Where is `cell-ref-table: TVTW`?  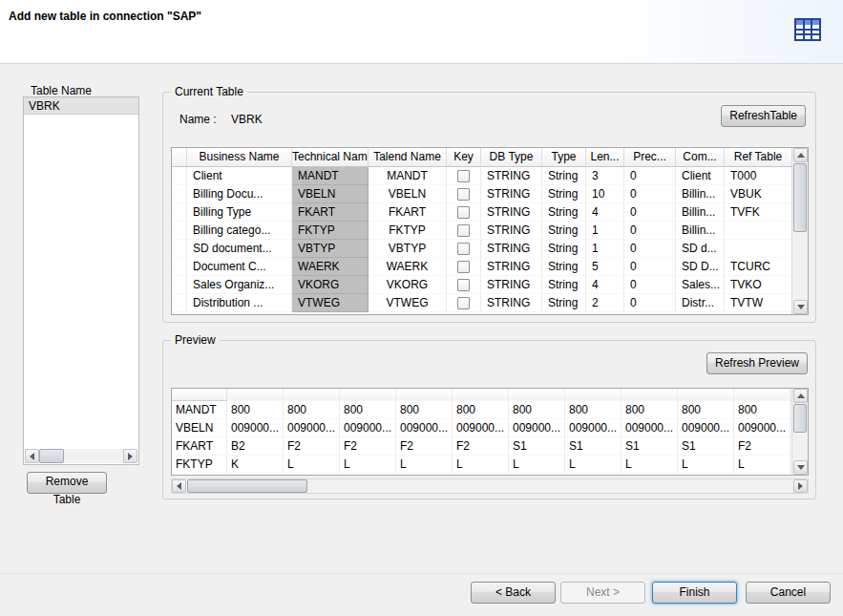
cell-ref-table: TVTW is located at coordinates (758, 304).